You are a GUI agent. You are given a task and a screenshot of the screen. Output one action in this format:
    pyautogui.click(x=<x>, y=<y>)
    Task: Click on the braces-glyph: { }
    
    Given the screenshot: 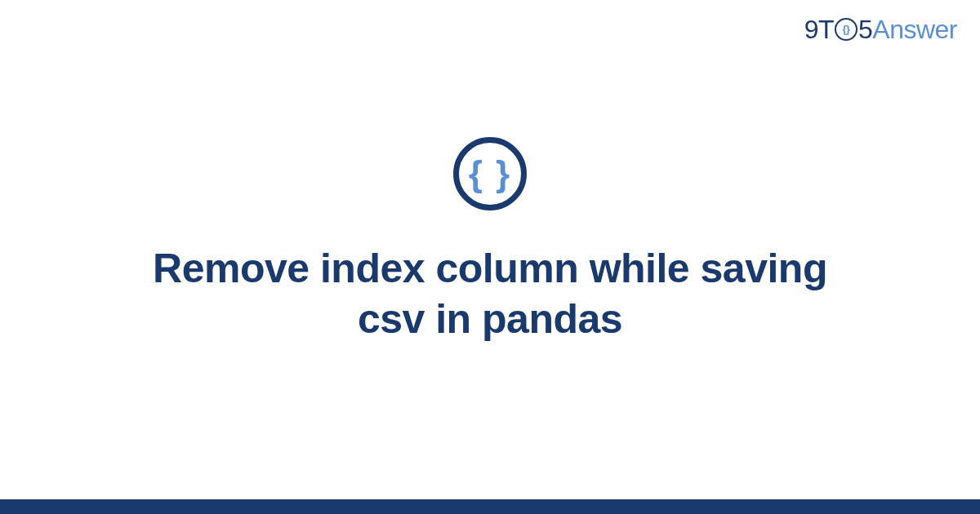 What is the action you would take?
    pyautogui.click(x=490, y=174)
    